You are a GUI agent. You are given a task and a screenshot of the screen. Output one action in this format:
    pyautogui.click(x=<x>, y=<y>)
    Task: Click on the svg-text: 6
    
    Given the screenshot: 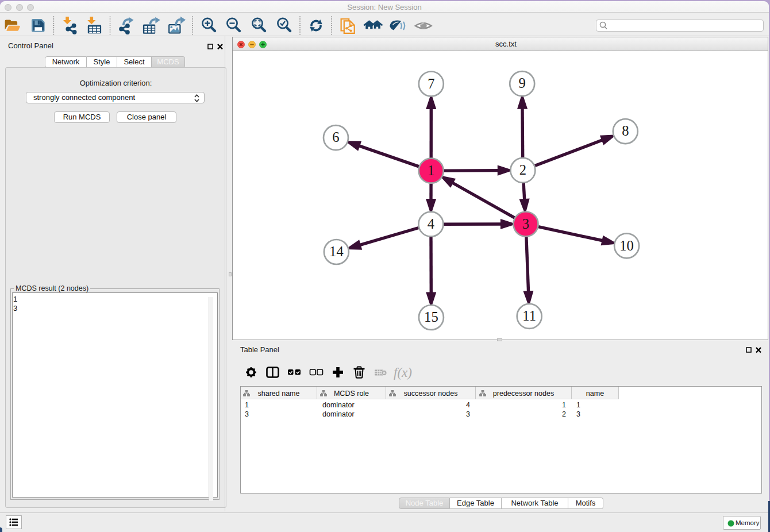 What is the action you would take?
    pyautogui.click(x=336, y=137)
    